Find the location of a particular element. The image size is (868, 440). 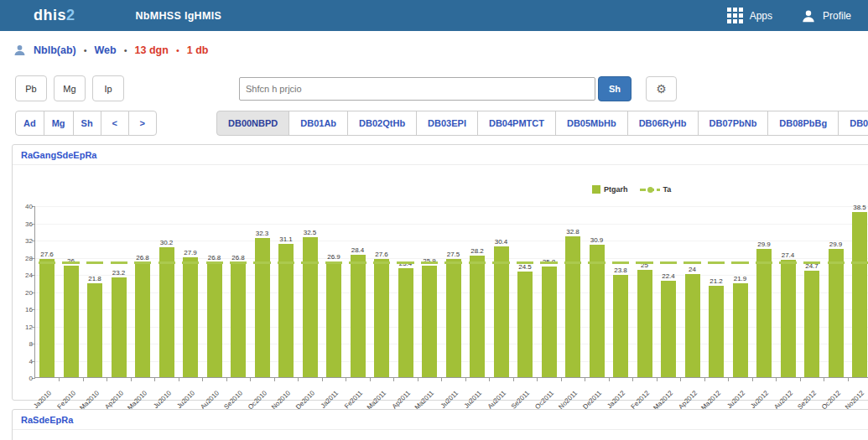

dashboard-tab: DB07PbNb is located at coordinates (733, 123).